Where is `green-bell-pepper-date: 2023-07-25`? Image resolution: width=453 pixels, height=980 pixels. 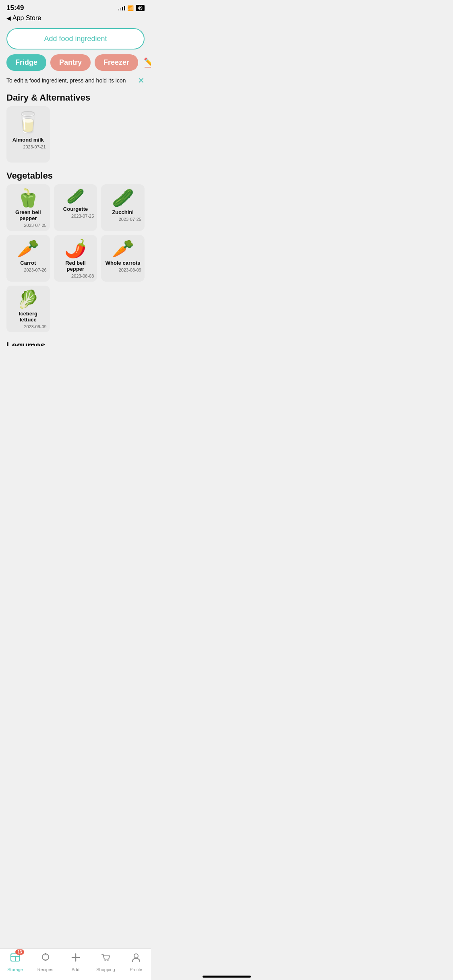 green-bell-pepper-date: 2023-07-25 is located at coordinates (35, 225).